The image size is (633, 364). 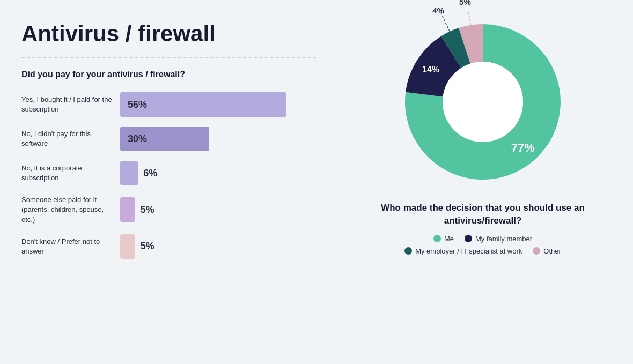 What do you see at coordinates (169, 57) in the screenshot?
I see `divider` at bounding box center [169, 57].